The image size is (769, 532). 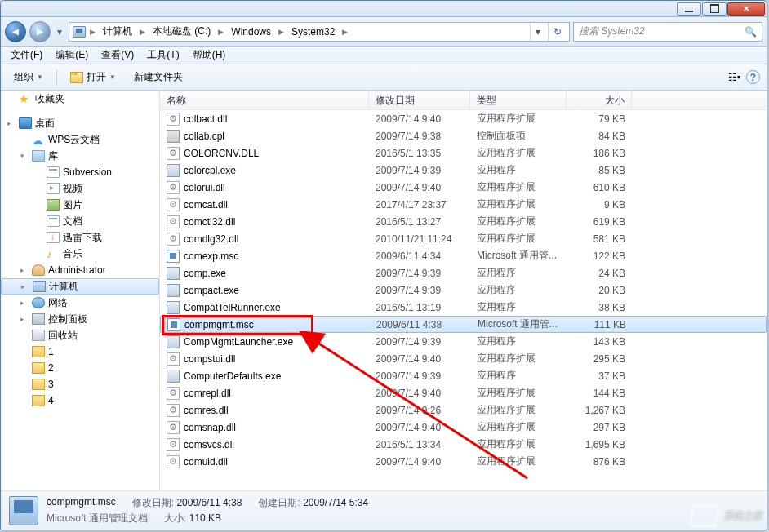 I want to click on breadcrumb: 本地磁盘 (C:), so click(x=181, y=31).